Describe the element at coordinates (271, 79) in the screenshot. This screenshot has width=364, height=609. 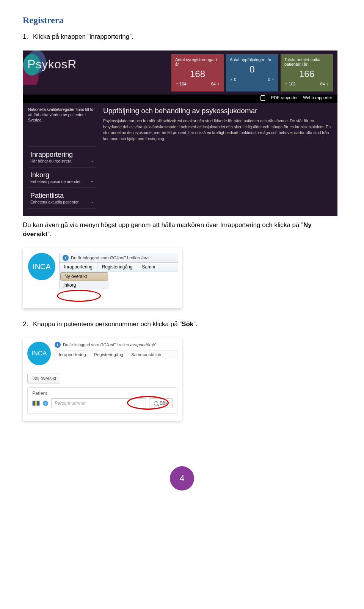
I see `stat-female: 0 ♀` at that location.